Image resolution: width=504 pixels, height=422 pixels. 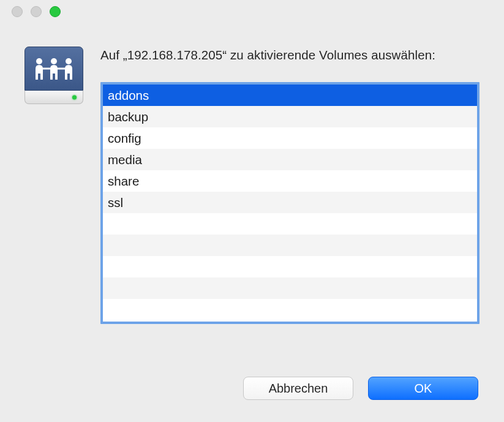 I want to click on list-item: addons, so click(x=290, y=96).